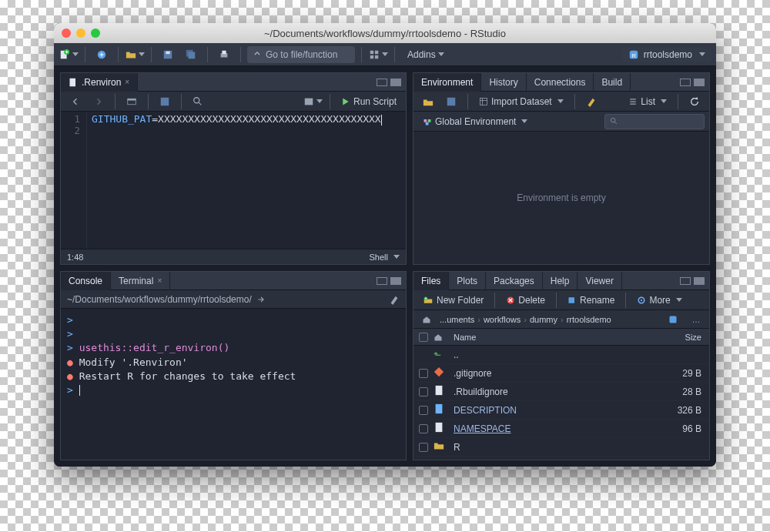  What do you see at coordinates (233, 281) in the screenshot?
I see `console-tabbar: Console Terminal×` at bounding box center [233, 281].